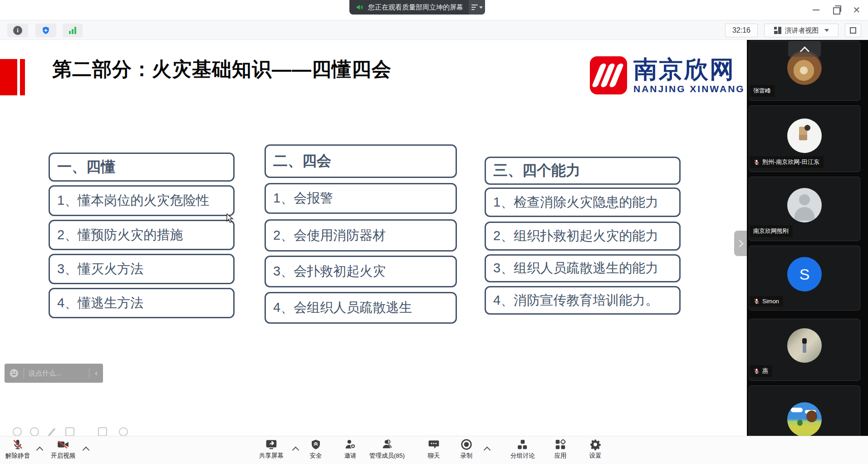  Describe the element at coordinates (73, 30) in the screenshot. I see `signal-bars-icon` at that location.